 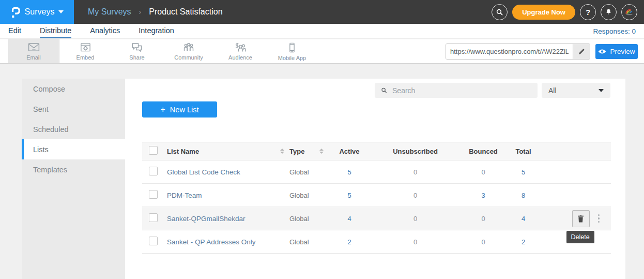 What do you see at coordinates (581, 52) in the screenshot?
I see `edit-url-button` at bounding box center [581, 52].